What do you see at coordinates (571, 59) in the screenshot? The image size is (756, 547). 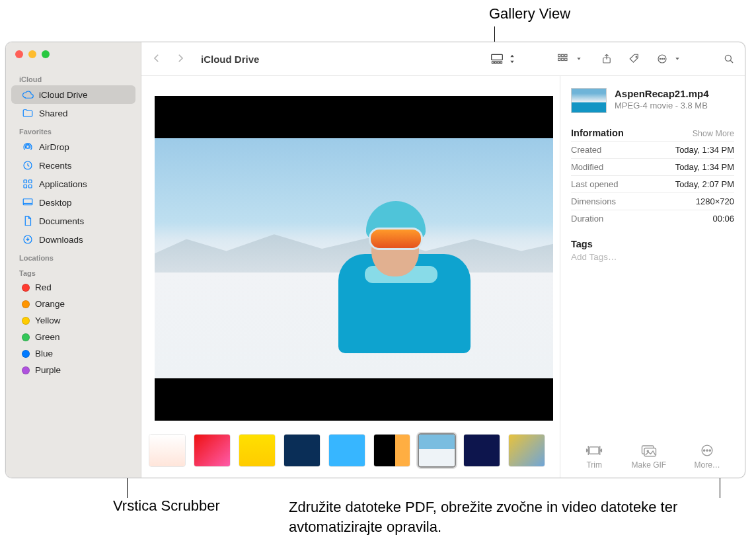 I see `group-button` at bounding box center [571, 59].